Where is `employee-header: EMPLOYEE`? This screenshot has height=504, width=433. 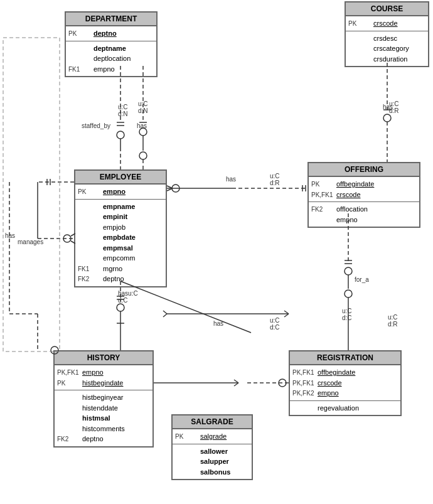 employee-header: EMPLOYEE is located at coordinates (120, 178).